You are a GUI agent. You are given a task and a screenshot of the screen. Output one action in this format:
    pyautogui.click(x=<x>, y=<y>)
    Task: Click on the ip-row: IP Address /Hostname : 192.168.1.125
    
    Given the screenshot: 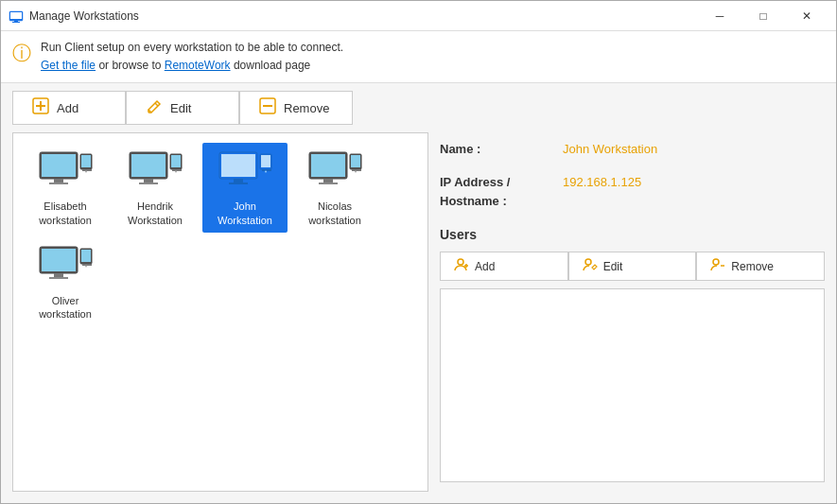 What is the action you would take?
    pyautogui.click(x=632, y=191)
    